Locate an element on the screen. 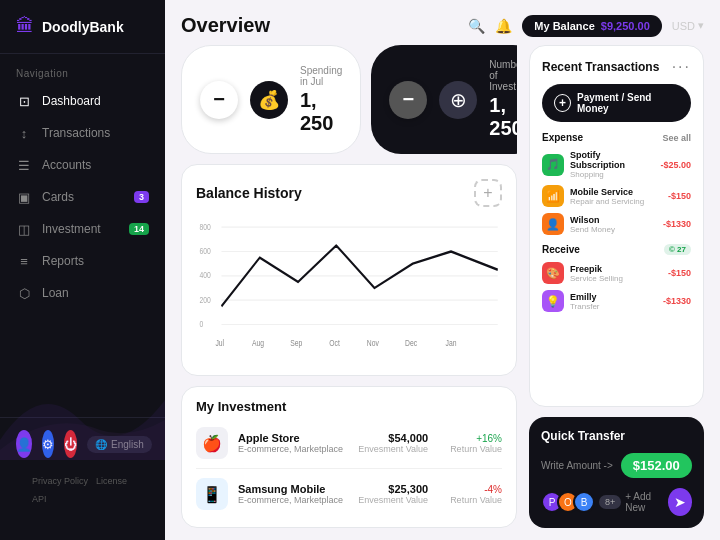 This screenshot has width=720, height=540. language-selector: 🌐 English is located at coordinates (120, 444).